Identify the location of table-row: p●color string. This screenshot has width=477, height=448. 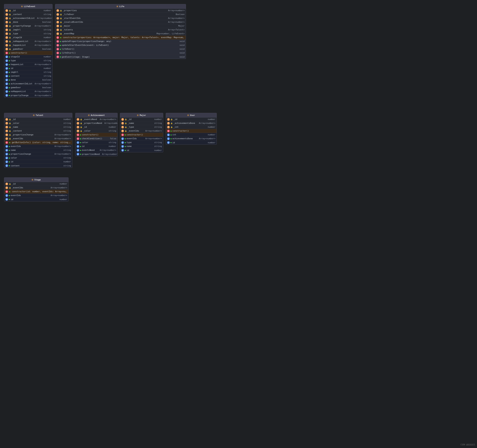
(96, 143).